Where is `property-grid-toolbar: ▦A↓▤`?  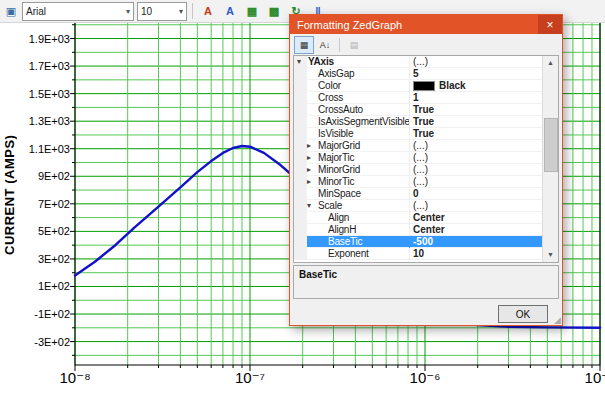 property-grid-toolbar: ▦A↓▤ is located at coordinates (426, 45).